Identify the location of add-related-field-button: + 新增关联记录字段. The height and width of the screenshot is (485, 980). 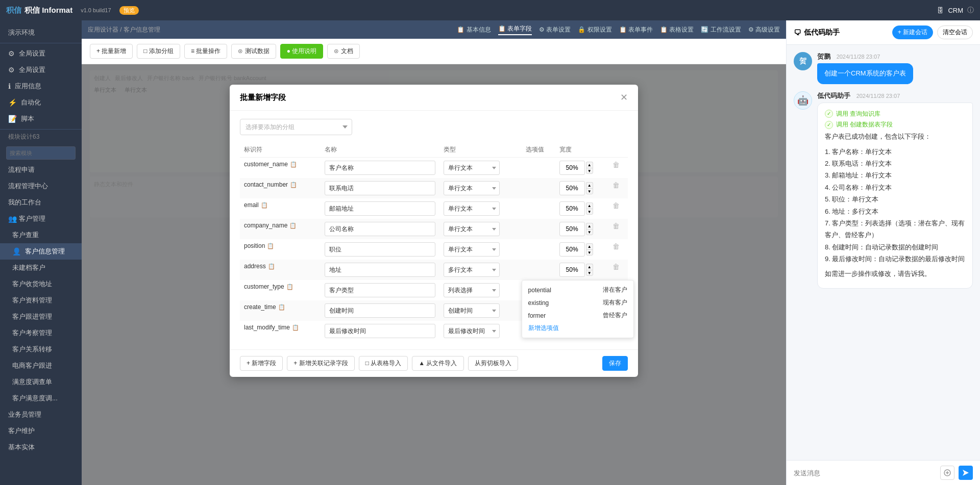
(321, 363).